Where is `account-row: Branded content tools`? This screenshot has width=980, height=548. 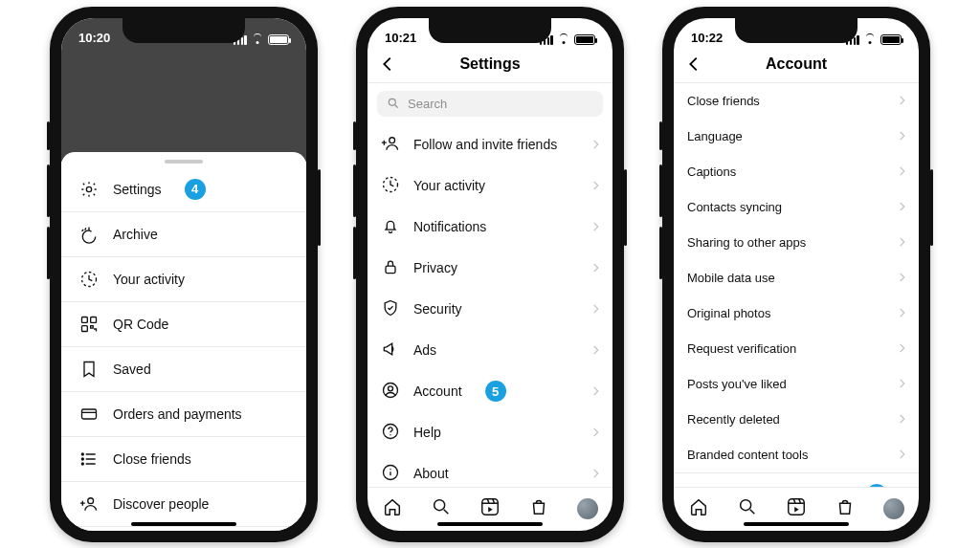 account-row: Branded content tools is located at coordinates (796, 455).